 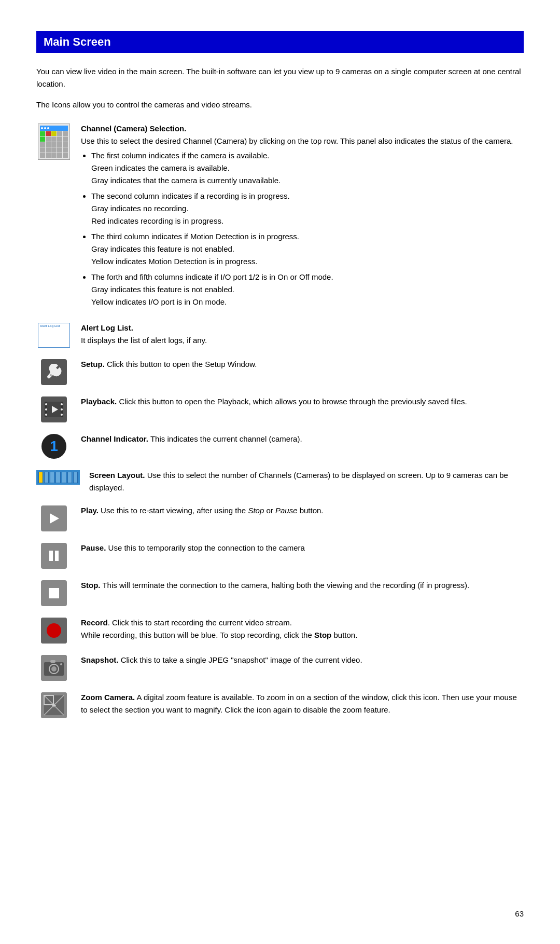 I want to click on item-play: Play. Use this to re-start viewing, afte…, so click(x=280, y=518).